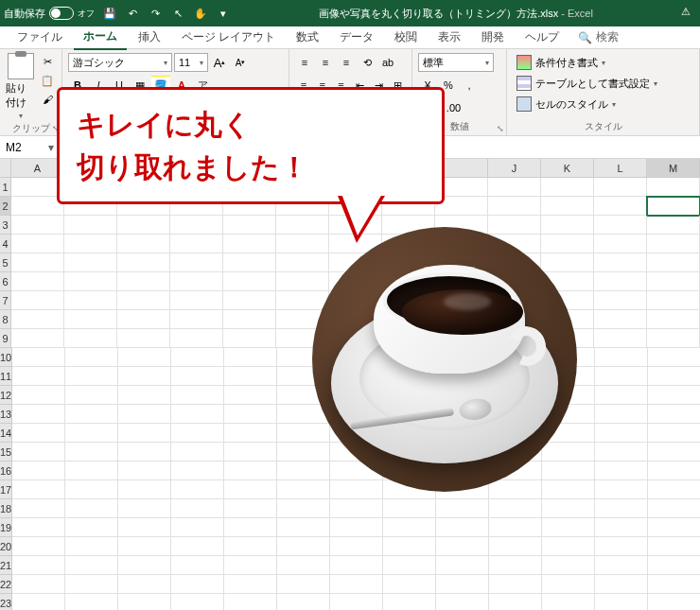 The height and width of the screenshot is (610, 700). What do you see at coordinates (6, 566) in the screenshot?
I see `row-header: 21` at bounding box center [6, 566].